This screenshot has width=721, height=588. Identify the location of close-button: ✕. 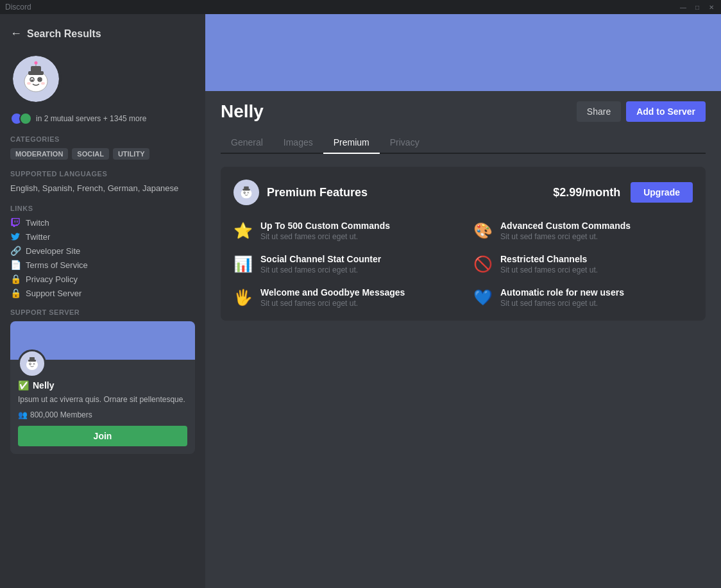
(711, 7).